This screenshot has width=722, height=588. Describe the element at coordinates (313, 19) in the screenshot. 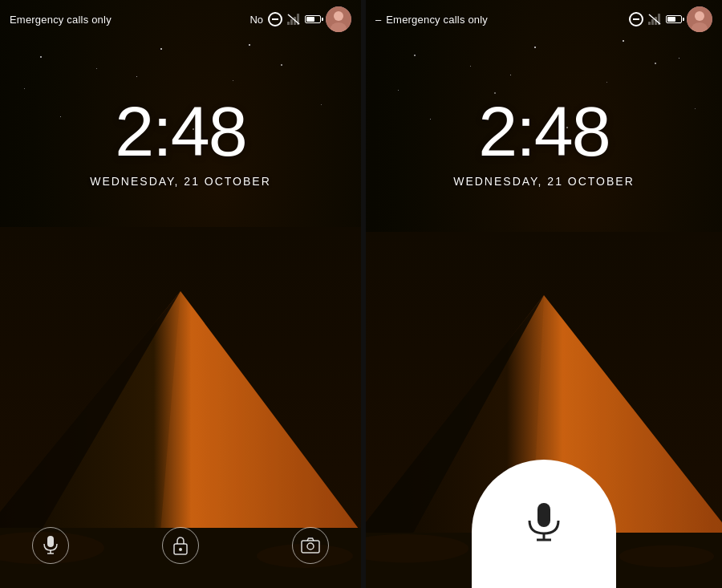

I see `battery-icon-left` at that location.